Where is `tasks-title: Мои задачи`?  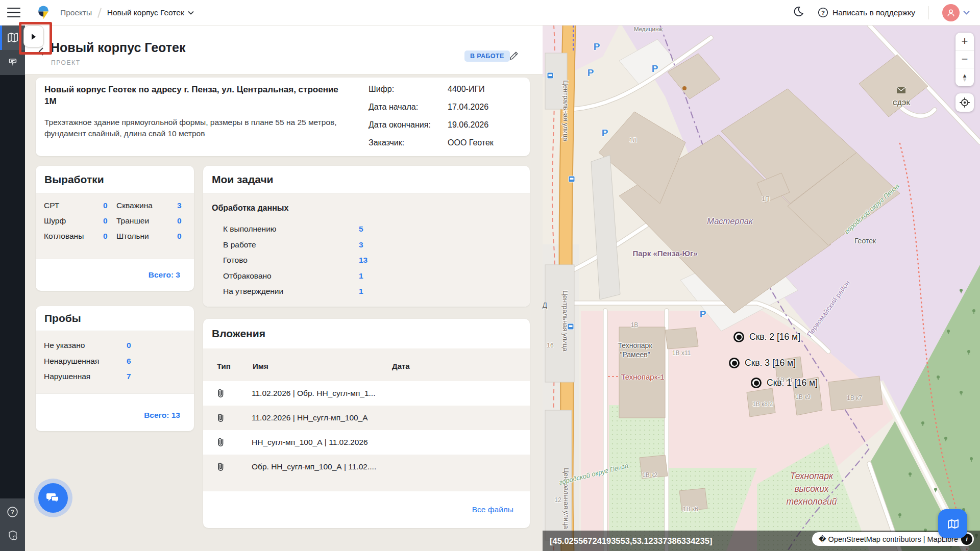 tasks-title: Мои задачи is located at coordinates (243, 180).